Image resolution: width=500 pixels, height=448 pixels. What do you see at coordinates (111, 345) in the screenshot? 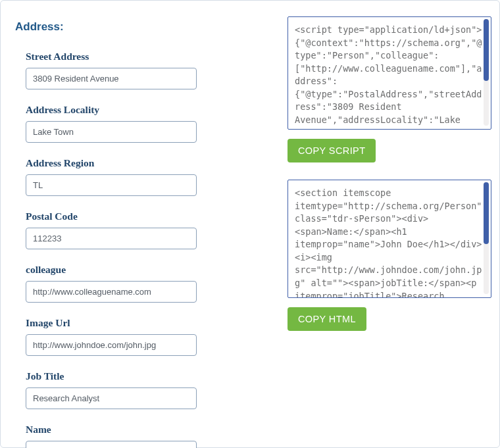
I see `input-image-url` at bounding box center [111, 345].